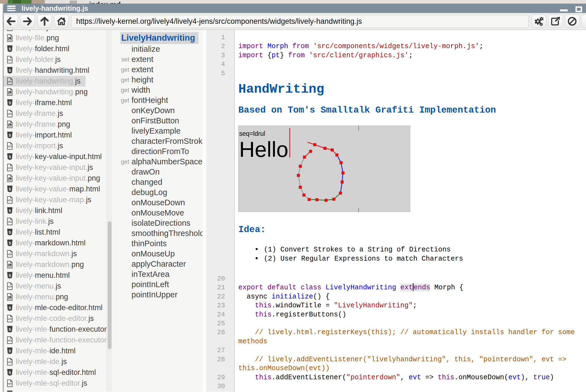  What do you see at coordinates (300, 22) in the screenshot?
I see `url-input` at bounding box center [300, 22].